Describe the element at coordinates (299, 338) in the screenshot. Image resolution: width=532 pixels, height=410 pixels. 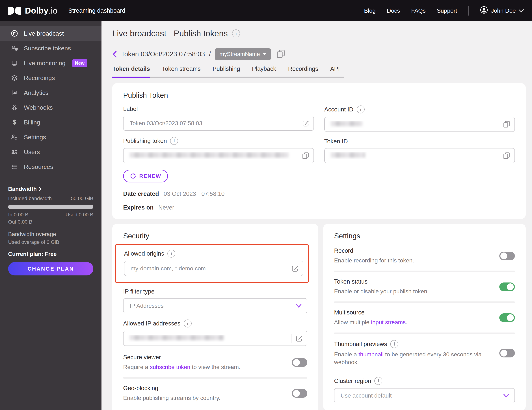
I see `edit-allowed-ip-icon` at that location.